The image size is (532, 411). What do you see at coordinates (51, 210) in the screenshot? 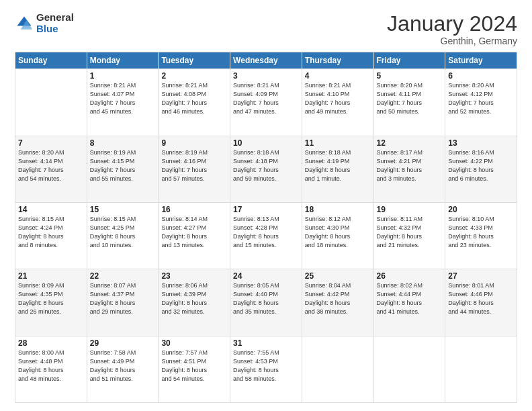
I see `day-number: 14` at bounding box center [51, 210].